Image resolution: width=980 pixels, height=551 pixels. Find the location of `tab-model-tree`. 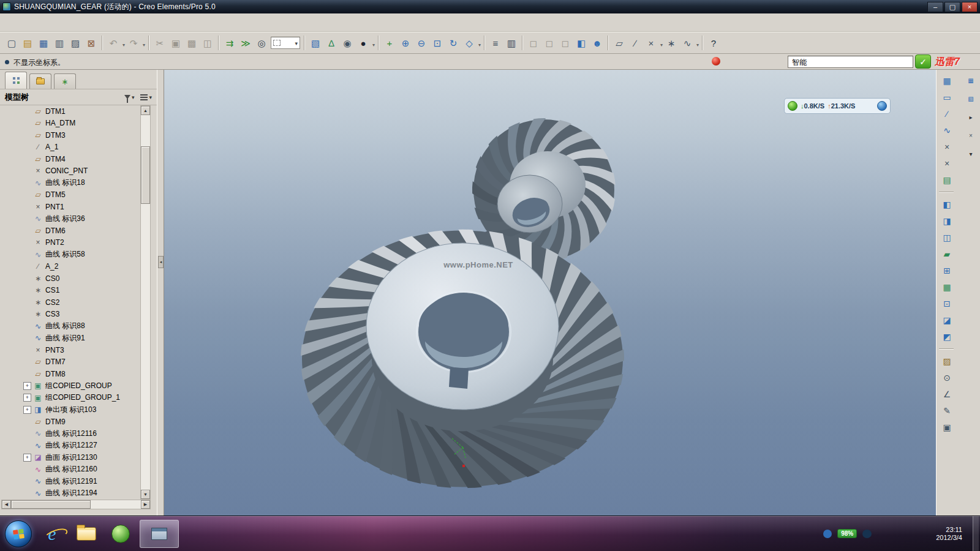

tab-model-tree is located at coordinates (16, 80).